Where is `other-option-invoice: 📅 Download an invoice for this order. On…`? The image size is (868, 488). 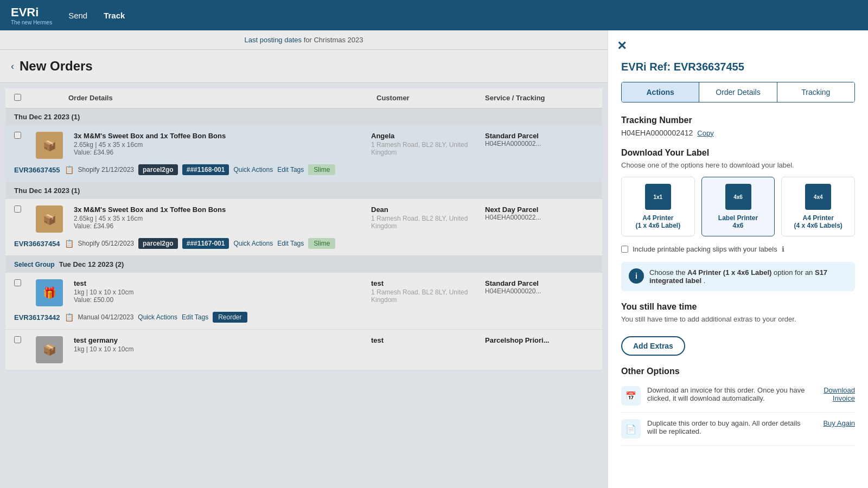
other-option-invoice: 📅 Download an invoice for this order. On… is located at coordinates (738, 396).